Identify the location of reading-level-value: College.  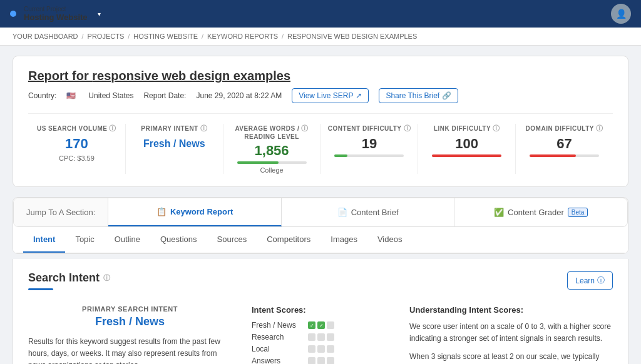
(272, 170).